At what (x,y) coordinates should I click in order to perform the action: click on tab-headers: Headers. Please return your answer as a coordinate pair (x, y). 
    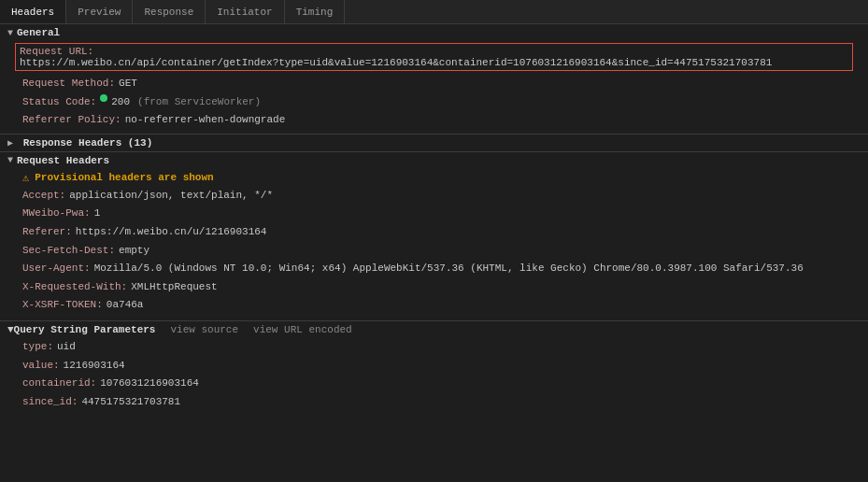
    Looking at the image, I should click on (34, 11).